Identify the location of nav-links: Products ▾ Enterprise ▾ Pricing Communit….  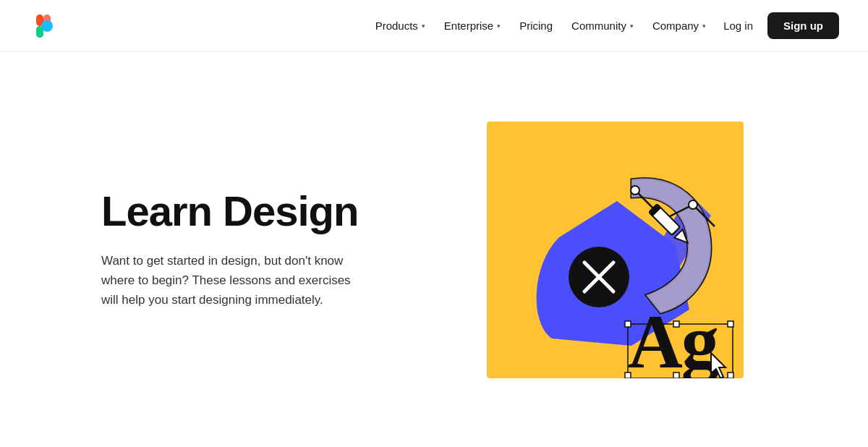
(541, 26).